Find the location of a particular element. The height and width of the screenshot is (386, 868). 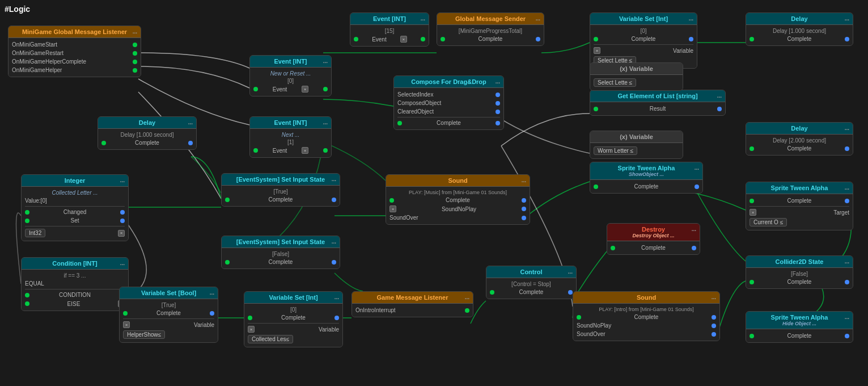

label-collider-complete: Complete is located at coordinates (799, 282).